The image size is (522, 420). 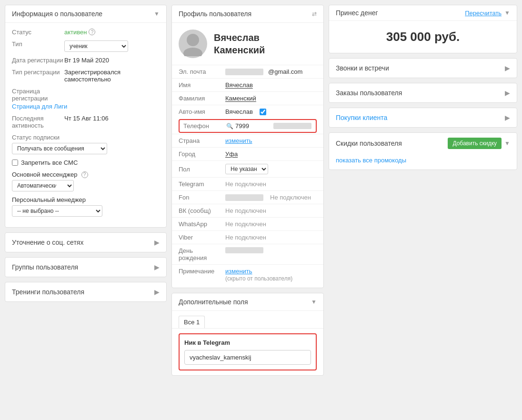 I want to click on social-section-btn: Уточнение о соц. сетях ▶, so click(x=86, y=242).